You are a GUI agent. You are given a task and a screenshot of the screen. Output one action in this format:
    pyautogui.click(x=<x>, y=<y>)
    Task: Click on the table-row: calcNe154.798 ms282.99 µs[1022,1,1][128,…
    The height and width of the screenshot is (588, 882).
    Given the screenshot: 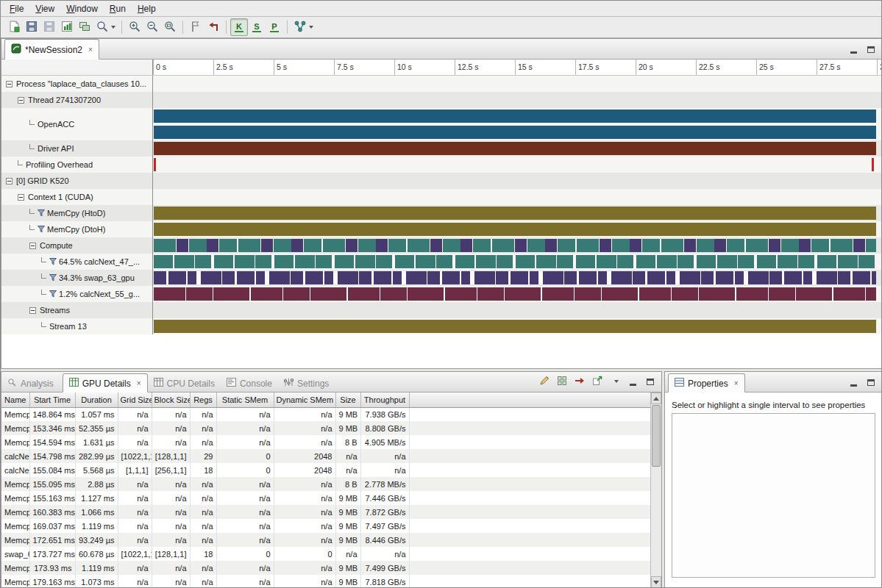 What is the action you would take?
    pyautogui.click(x=326, y=456)
    